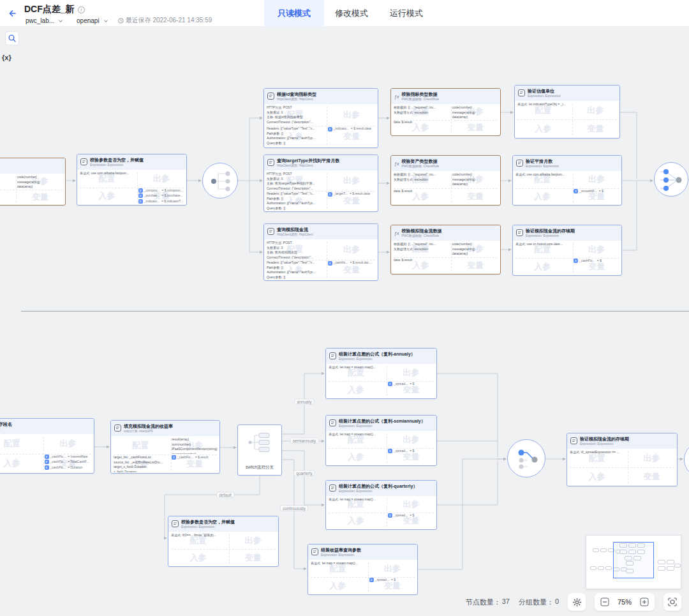 Image resolution: width=689 pixels, height=616 pixels. What do you see at coordinates (567, 258) in the screenshot?
I see `node-body: 配置出参入参变量表达式: use cn.hutool.core.date...≡…` at bounding box center [567, 258].